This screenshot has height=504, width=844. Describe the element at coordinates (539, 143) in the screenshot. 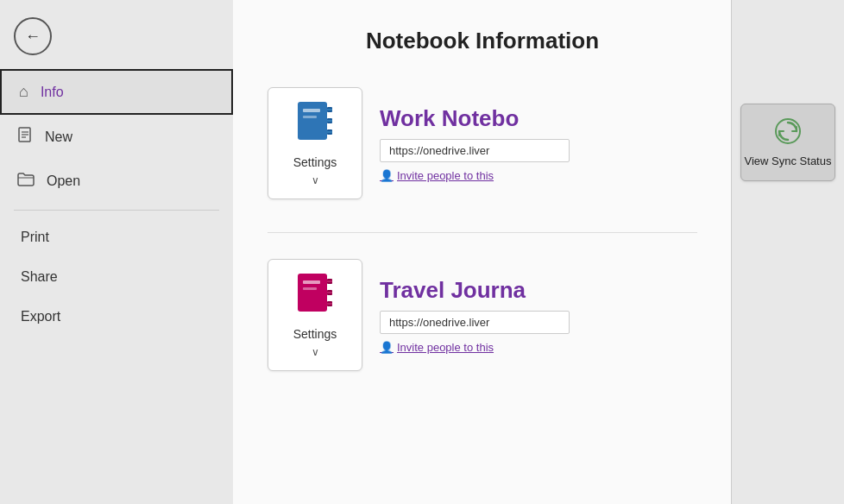

I see `notebook-info-work: Work Notebo https://onedrive.liver 👤 Inv…` at that location.